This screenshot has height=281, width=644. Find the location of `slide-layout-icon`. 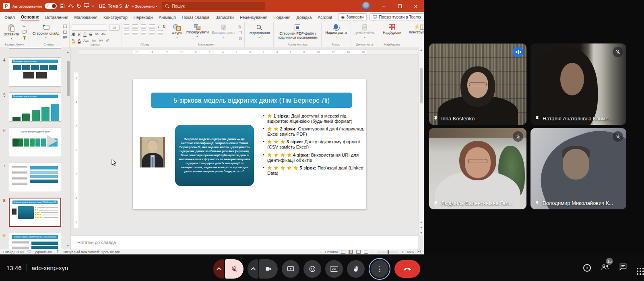

slide-layout-icon is located at coordinates (65, 27).